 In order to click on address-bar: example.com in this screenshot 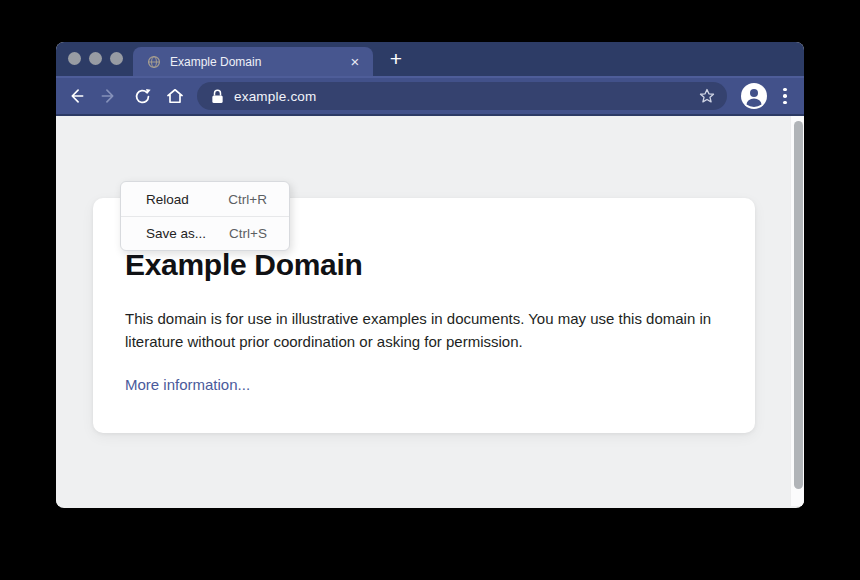, I will do `click(462, 96)`.